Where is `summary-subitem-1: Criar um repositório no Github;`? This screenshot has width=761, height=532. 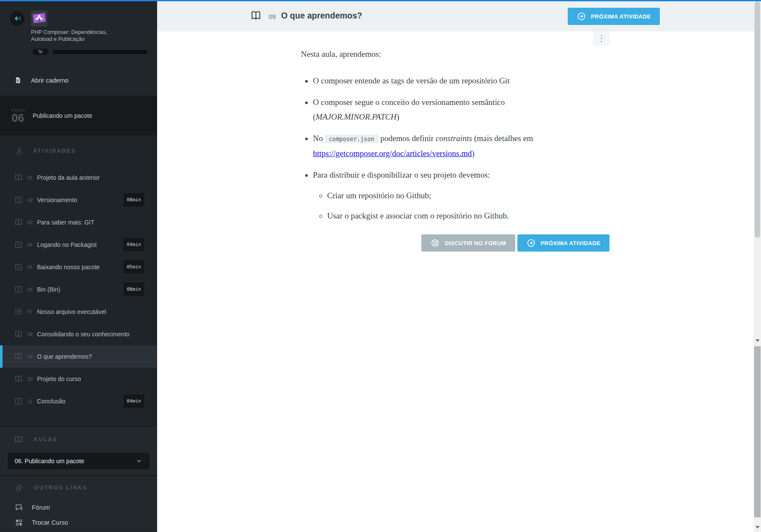
summary-subitem-1: Criar um repositório no Github; is located at coordinates (468, 196).